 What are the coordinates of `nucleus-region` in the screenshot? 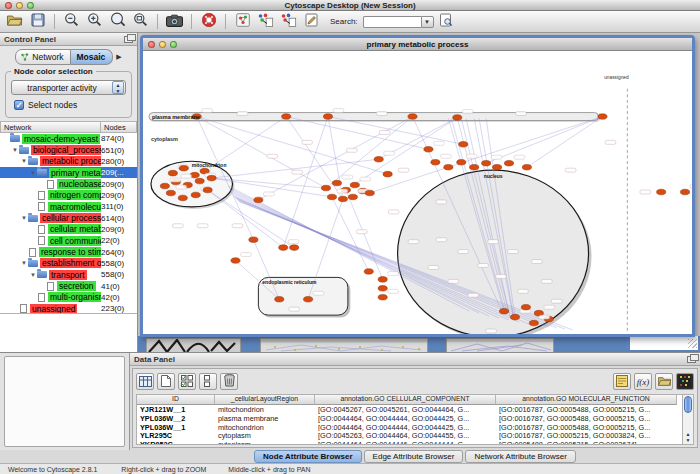 It's located at (494, 252).